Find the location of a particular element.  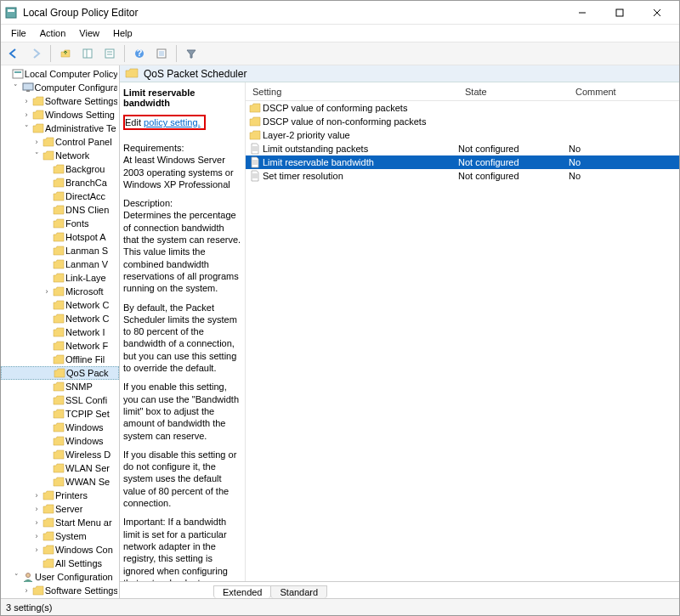

menu-action: Action is located at coordinates (53, 33).